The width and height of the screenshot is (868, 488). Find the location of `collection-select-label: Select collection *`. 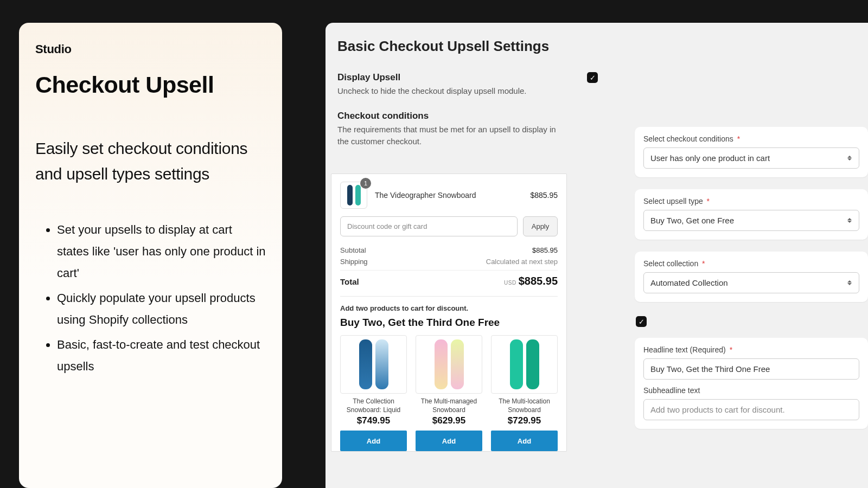

collection-select-label: Select collection * is located at coordinates (751, 264).